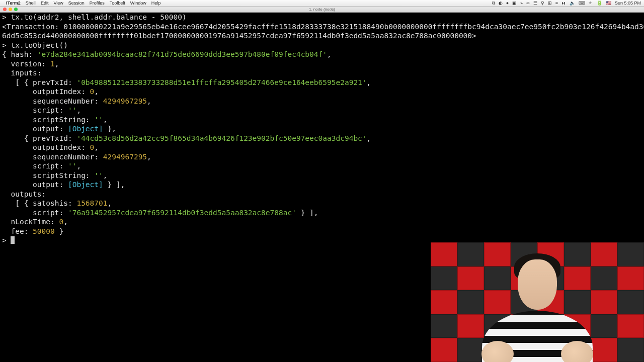 This screenshot has height=362, width=644. Describe the element at coordinates (507, 3) in the screenshot. I see `status-icon: ●` at that location.